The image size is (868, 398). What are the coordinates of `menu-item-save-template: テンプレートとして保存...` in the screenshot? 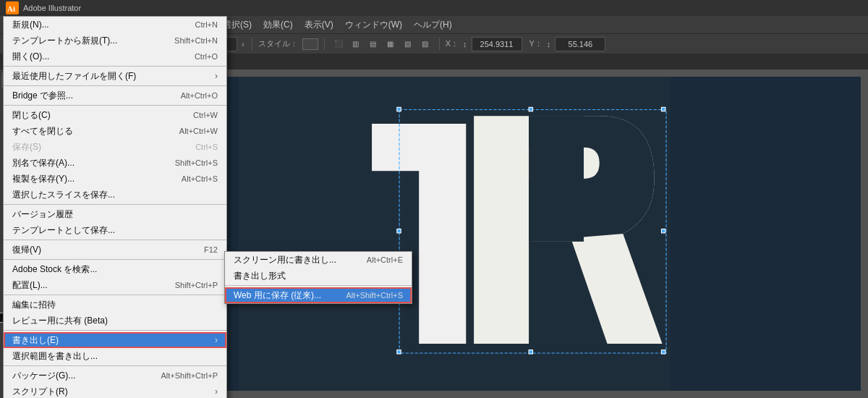 It's located at (115, 230).